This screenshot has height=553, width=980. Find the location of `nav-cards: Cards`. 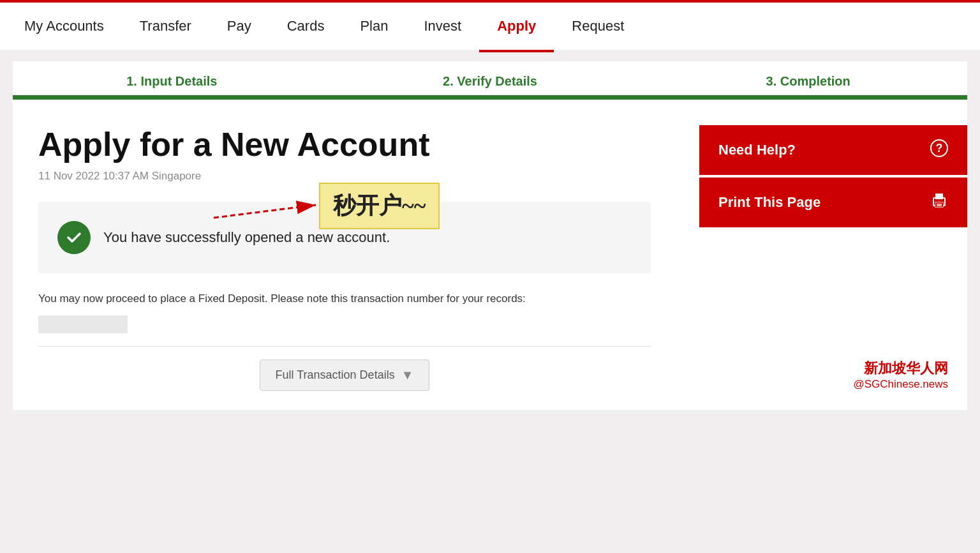

nav-cards: Cards is located at coordinates (306, 27).